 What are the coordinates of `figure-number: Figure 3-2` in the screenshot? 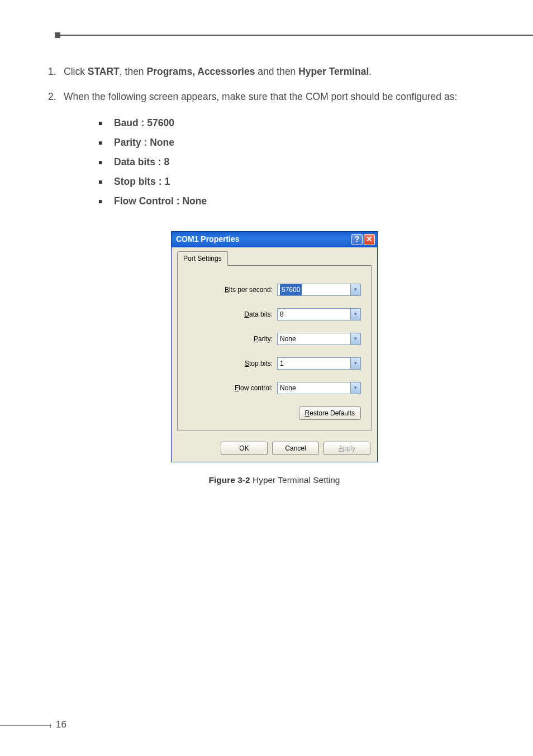 It's located at (230, 480).